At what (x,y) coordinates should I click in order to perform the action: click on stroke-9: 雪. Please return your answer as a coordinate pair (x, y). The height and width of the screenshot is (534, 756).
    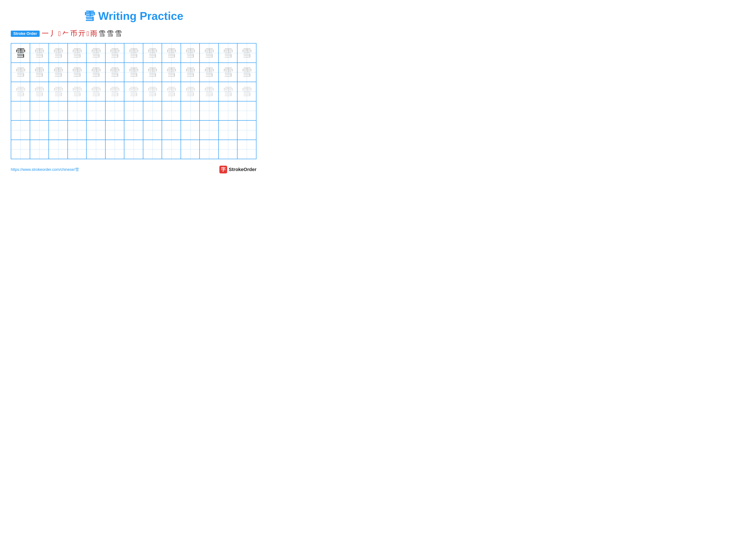
    Looking at the image, I should click on (102, 34).